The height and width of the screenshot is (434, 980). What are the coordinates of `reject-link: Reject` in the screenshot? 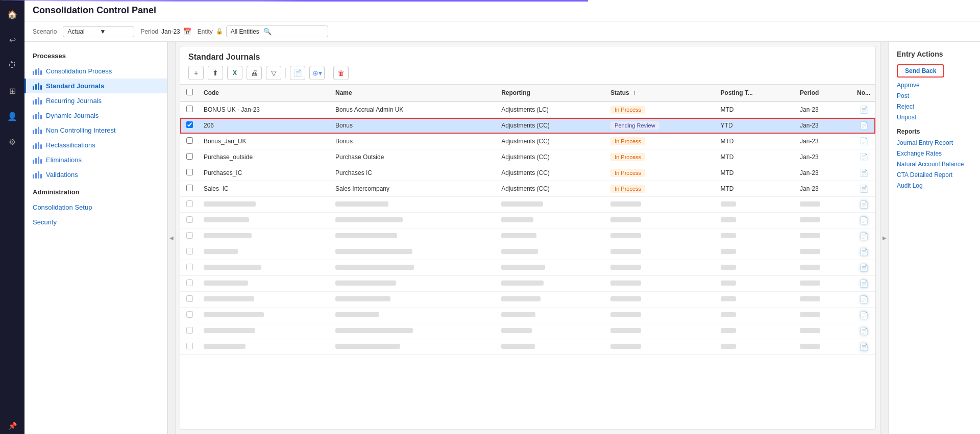 It's located at (934, 107).